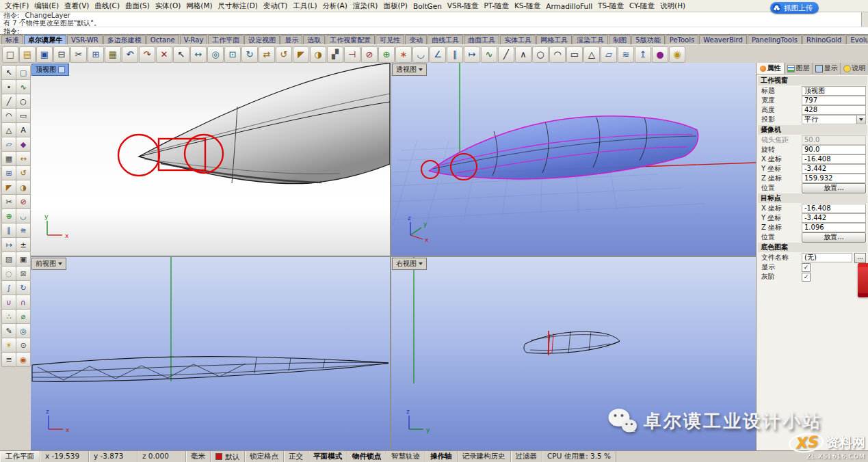 The width and height of the screenshot is (868, 462). Describe the element at coordinates (23, 259) in the screenshot. I see `group-icon: ▣` at that location.